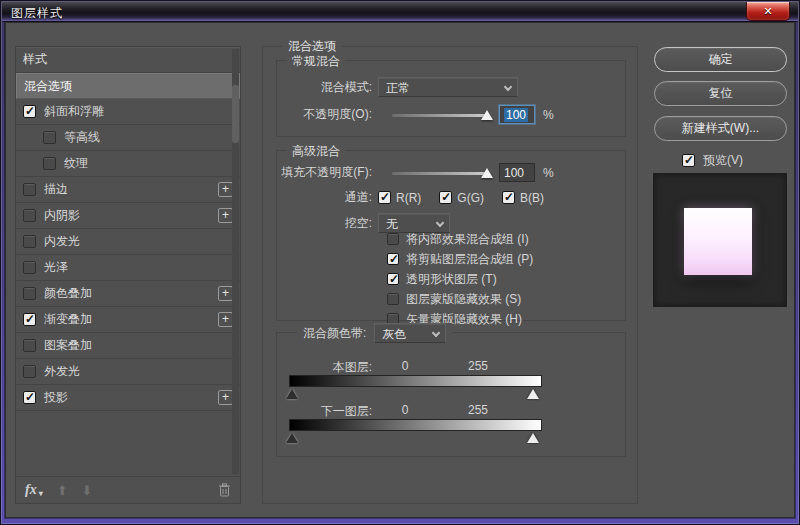  What do you see at coordinates (440, 115) in the screenshot?
I see `opacity-slider` at bounding box center [440, 115].